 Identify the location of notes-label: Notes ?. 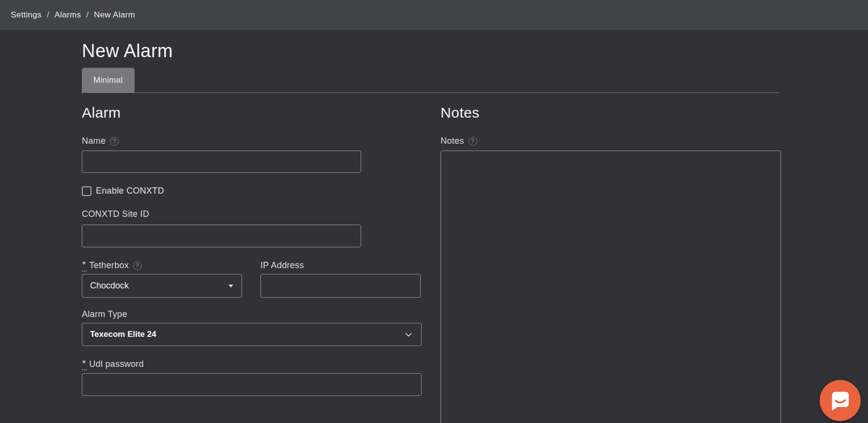
(611, 141).